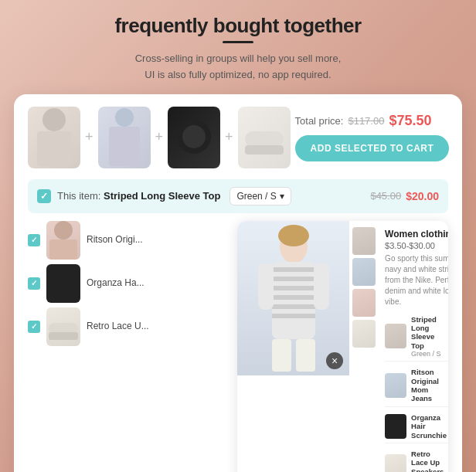 This screenshot has width=476, height=472. What do you see at coordinates (238, 42) in the screenshot?
I see `title-underline` at bounding box center [238, 42].